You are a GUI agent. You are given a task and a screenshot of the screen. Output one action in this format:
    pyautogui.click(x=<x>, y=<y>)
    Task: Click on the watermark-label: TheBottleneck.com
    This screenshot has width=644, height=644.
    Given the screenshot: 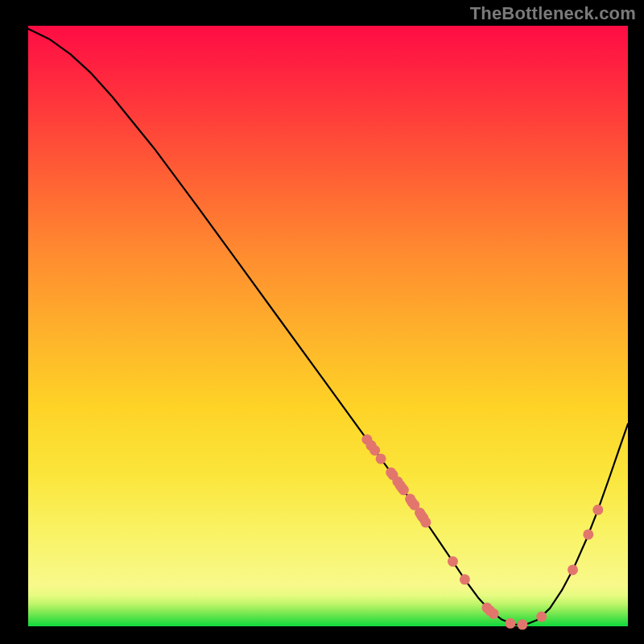 What is the action you would take?
    pyautogui.click(x=553, y=14)
    